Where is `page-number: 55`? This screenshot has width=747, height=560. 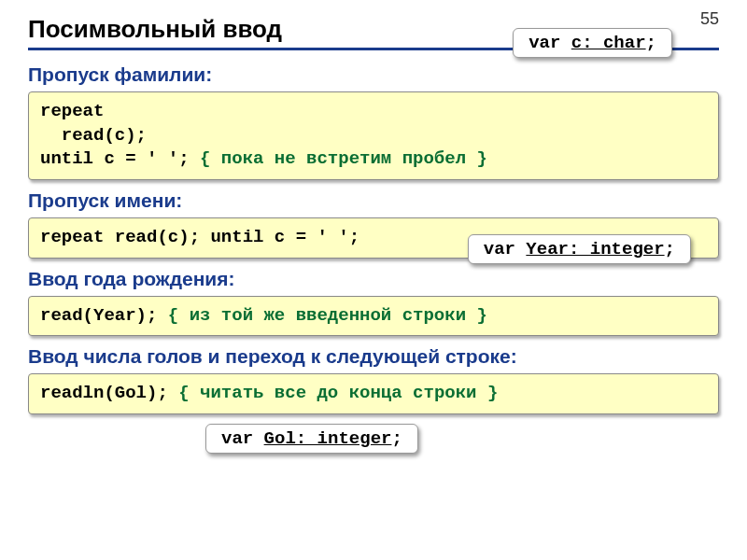
page-number: 55 is located at coordinates (710, 19).